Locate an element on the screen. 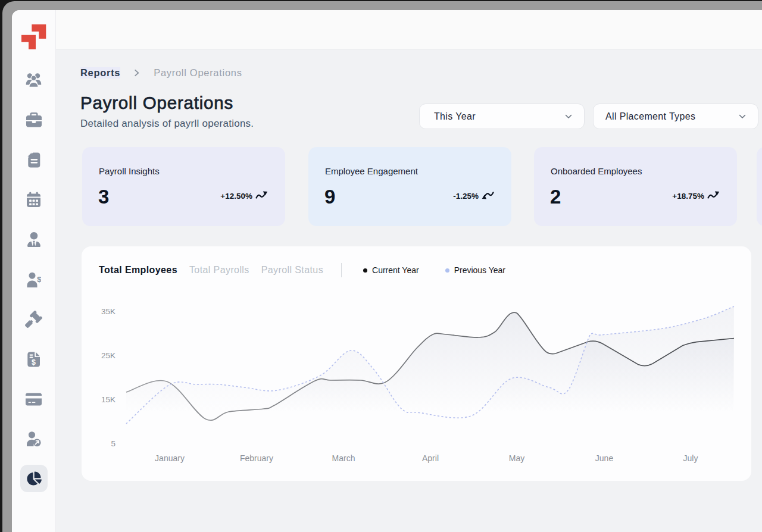 The width and height of the screenshot is (762, 532). svg-text: February is located at coordinates (257, 458).